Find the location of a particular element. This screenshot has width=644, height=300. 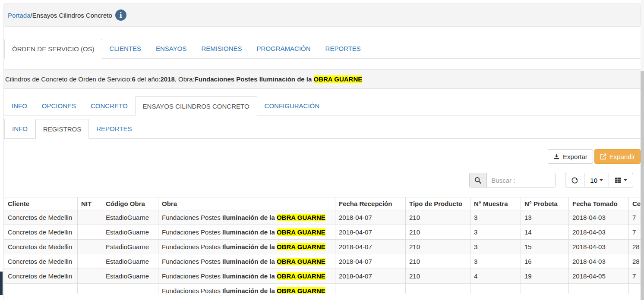

cell-fecha-tomado: 2018-04-05 is located at coordinates (599, 276).